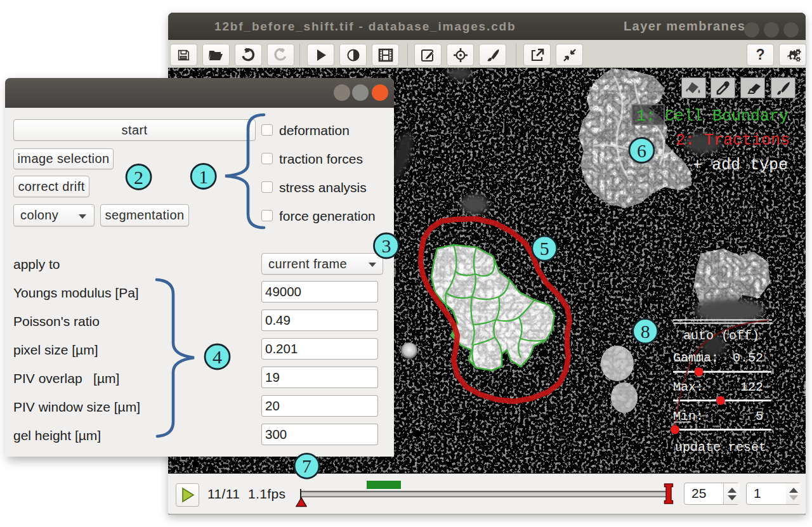 The height and width of the screenshot is (527, 812). What do you see at coordinates (752, 387) in the screenshot?
I see `svg-text: 122` at bounding box center [752, 387].